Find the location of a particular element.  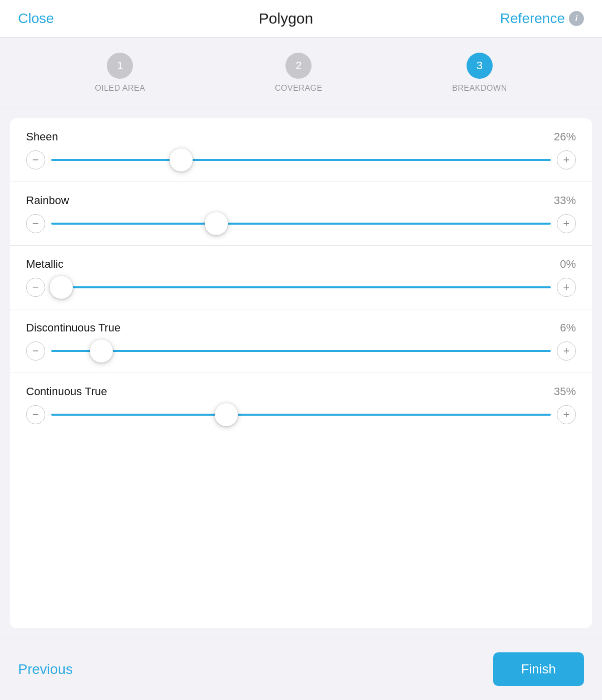

rainbow-slider is located at coordinates (301, 224).